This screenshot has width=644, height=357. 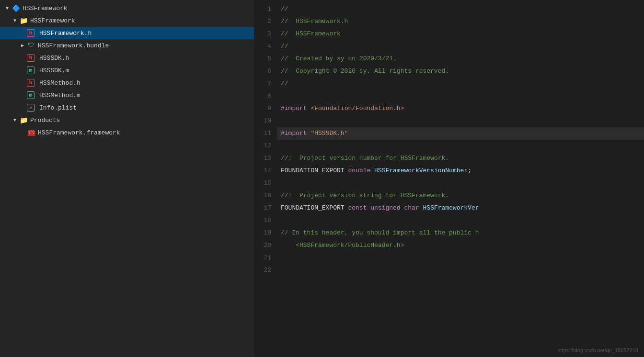 What do you see at coordinates (127, 108) in the screenshot?
I see `tree-item-infoplist: P Info.plist` at bounding box center [127, 108].